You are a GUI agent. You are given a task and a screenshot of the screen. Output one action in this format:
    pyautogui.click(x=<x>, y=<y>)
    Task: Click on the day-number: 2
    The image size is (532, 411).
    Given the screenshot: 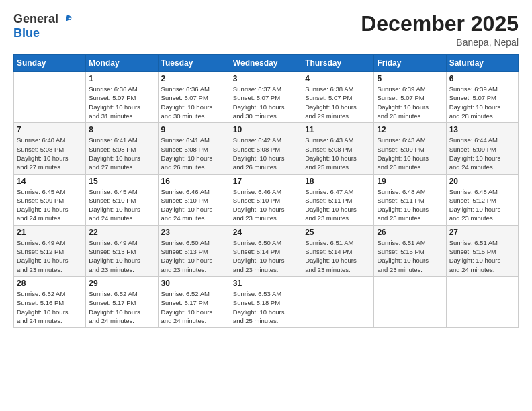 What is the action you would take?
    pyautogui.click(x=194, y=79)
    